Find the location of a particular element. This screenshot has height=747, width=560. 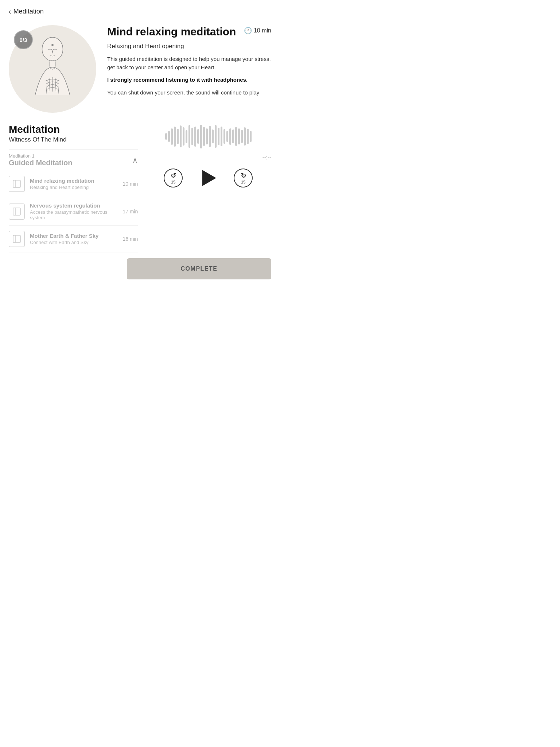

header: ‹ Meditation is located at coordinates (140, 11).